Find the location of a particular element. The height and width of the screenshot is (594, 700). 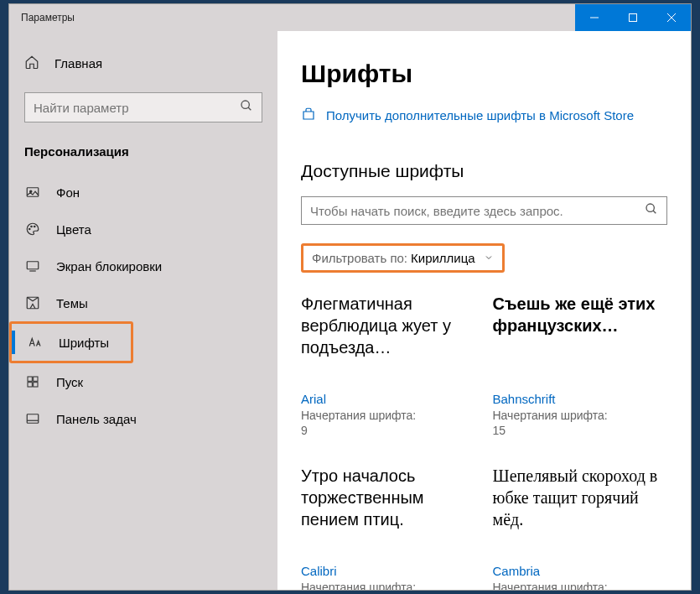

image-icon is located at coordinates (33, 192).